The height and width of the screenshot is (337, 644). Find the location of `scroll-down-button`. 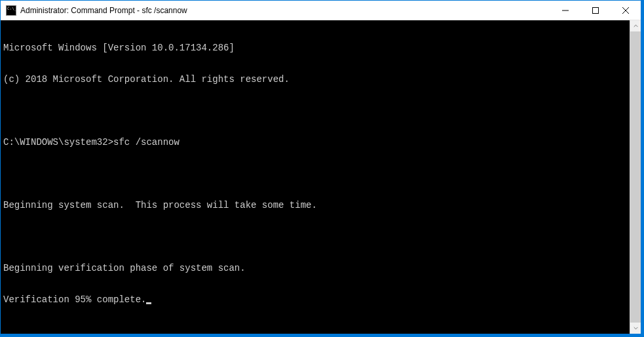

scroll-down-button is located at coordinates (635, 328).